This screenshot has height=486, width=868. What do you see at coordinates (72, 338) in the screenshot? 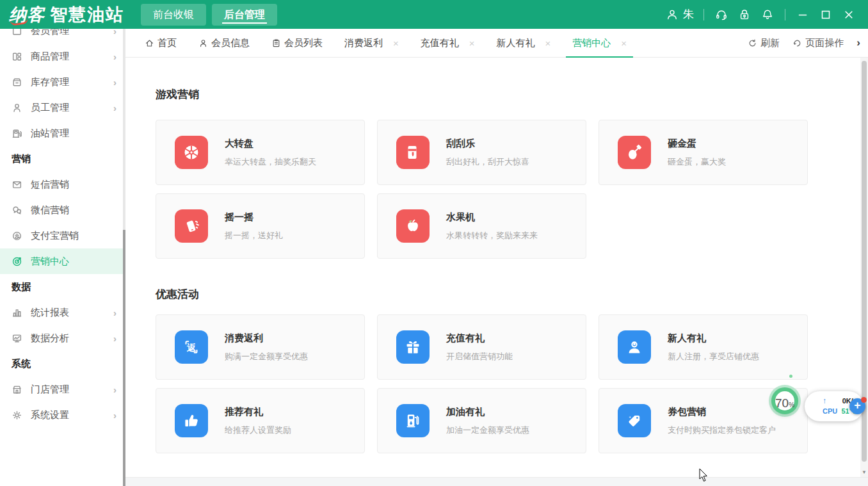
I see `sidebar-item-label: 数据分析` at bounding box center [72, 338].